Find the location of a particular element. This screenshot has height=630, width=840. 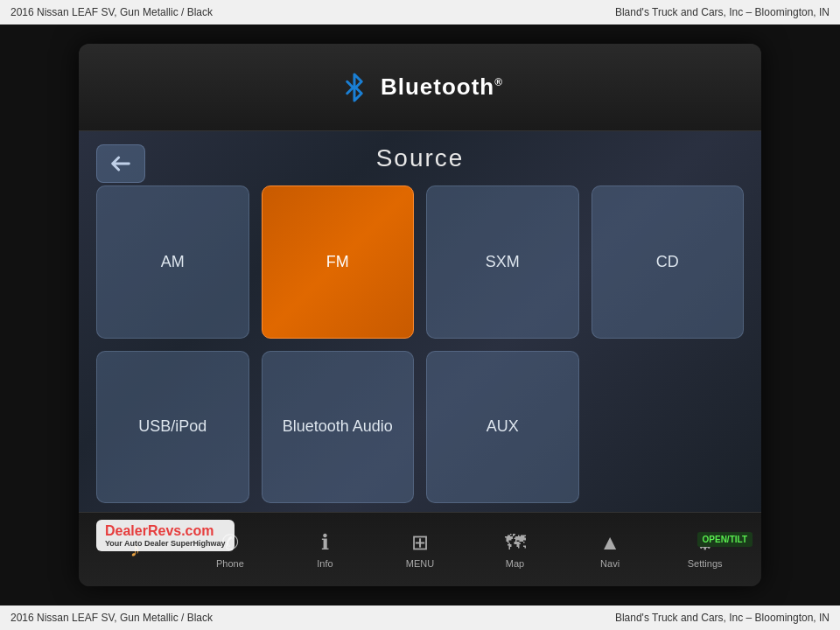

menu-icon: ⊞ is located at coordinates (420, 542).